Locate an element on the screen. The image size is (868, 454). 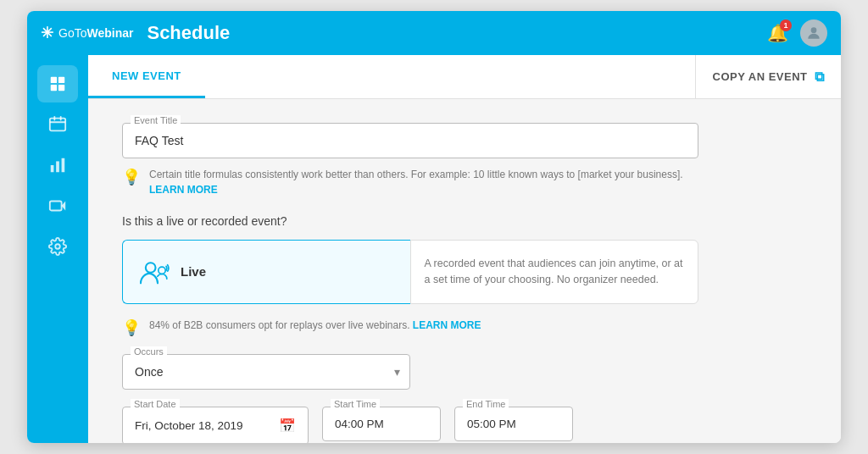
recorded-card-text: A recorded event that audiences can join… is located at coordinates (554, 272).